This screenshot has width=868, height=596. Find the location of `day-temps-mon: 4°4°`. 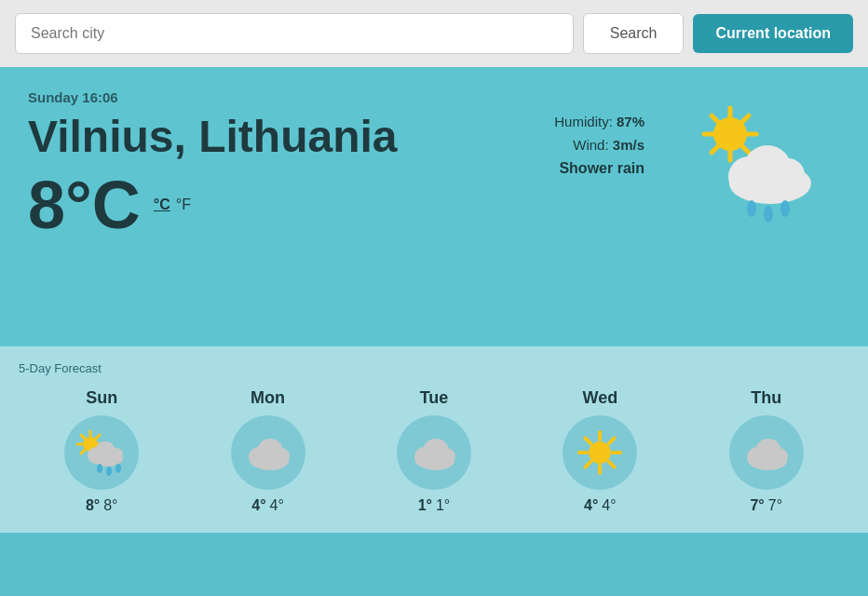

day-temps-mon: 4°4° is located at coordinates (268, 506).